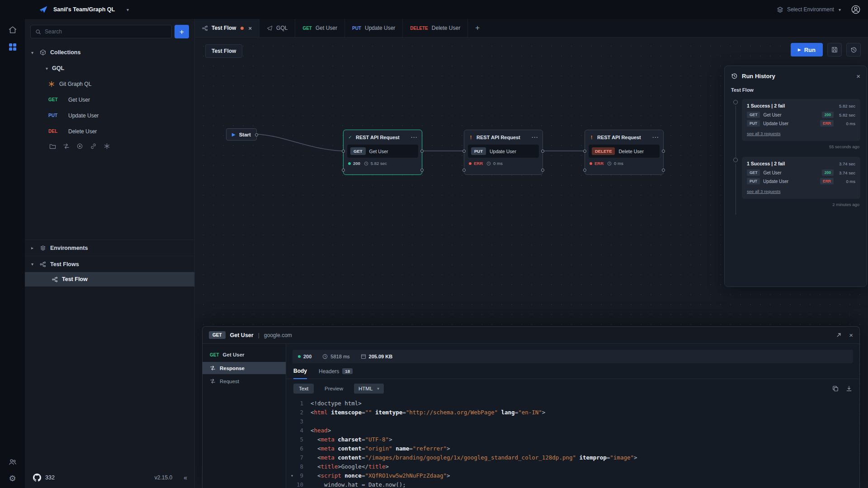 The image size is (868, 488). I want to click on add-new-button: +, so click(182, 32).